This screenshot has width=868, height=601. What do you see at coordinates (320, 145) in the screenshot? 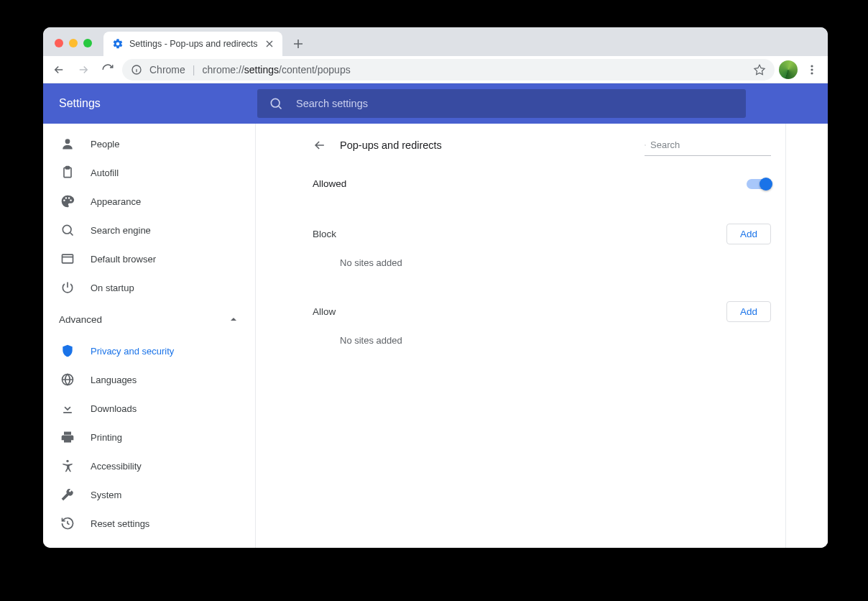
I see `page-back-button` at bounding box center [320, 145].